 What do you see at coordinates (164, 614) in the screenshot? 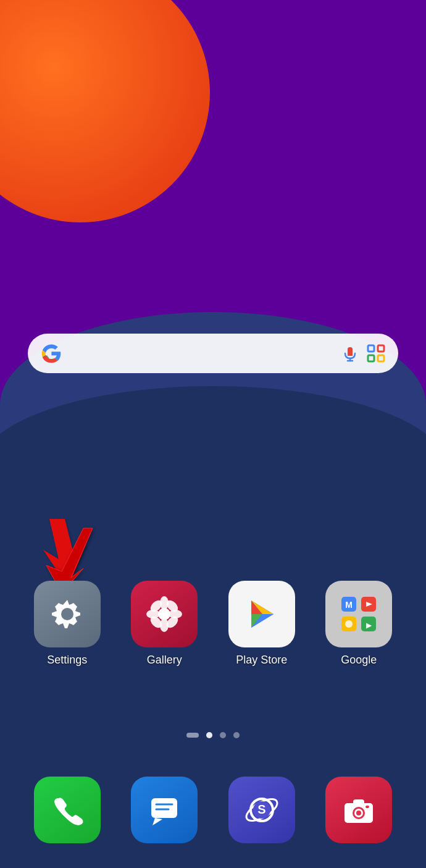
I see `flower-icon` at bounding box center [164, 614].